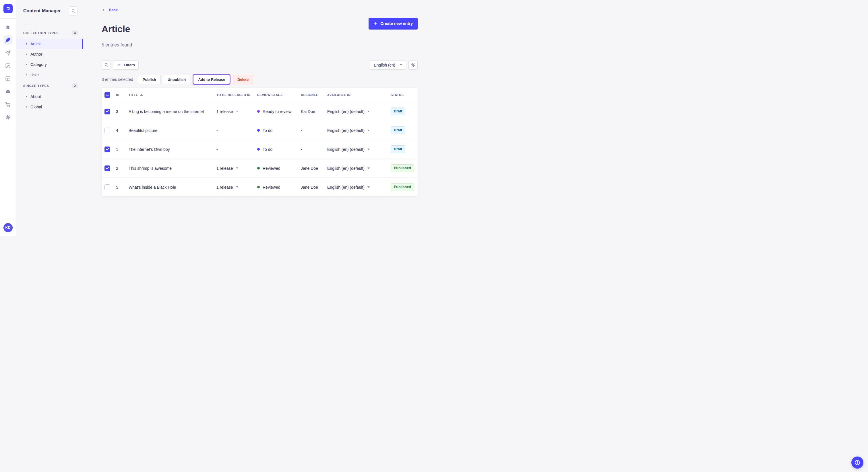 The image size is (868, 472). Describe the element at coordinates (8, 92) in the screenshot. I see `deploy-icon` at that location.